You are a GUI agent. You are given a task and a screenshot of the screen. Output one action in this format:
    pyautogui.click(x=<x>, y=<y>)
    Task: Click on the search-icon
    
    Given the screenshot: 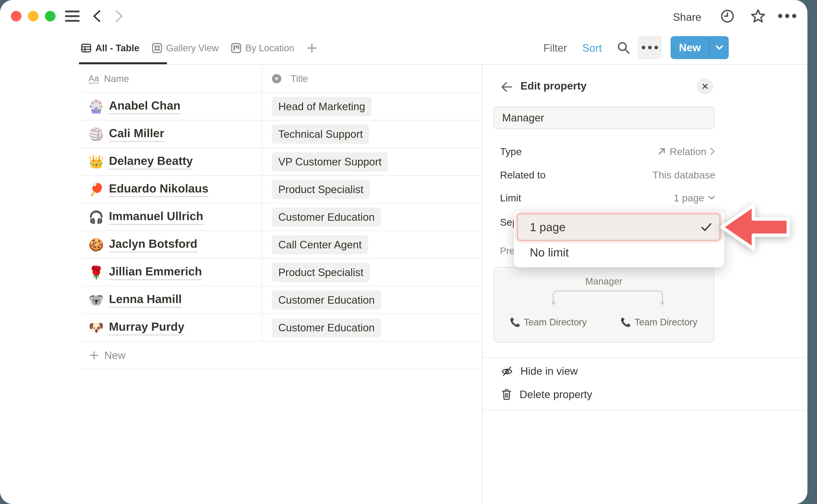 What is the action you would take?
    pyautogui.click(x=624, y=48)
    